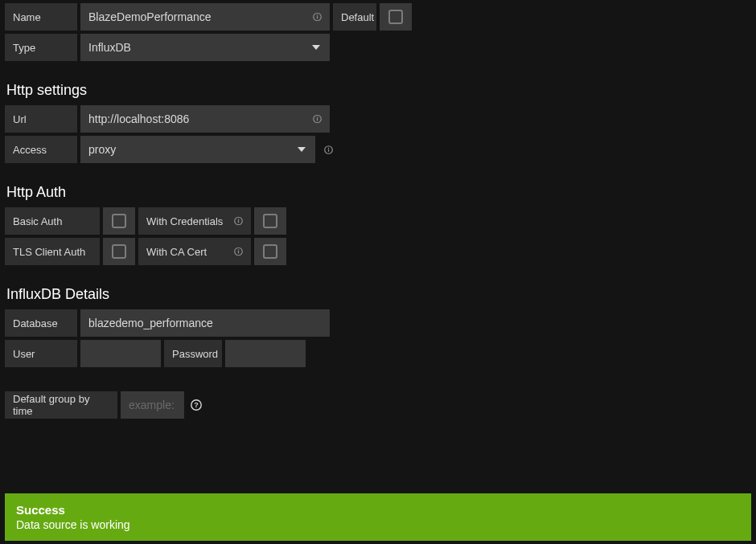  Describe the element at coordinates (195, 221) in the screenshot. I see `with-credentials-label-wrap: With Credentials` at that location.